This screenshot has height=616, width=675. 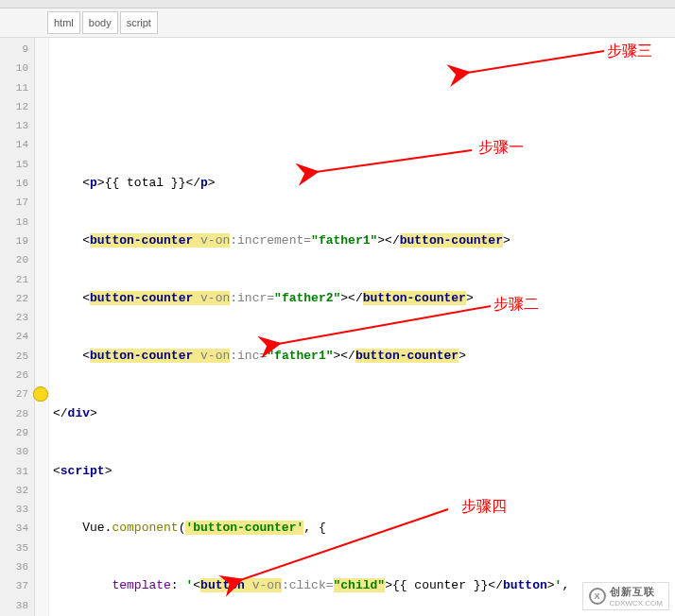 What do you see at coordinates (41, 394) in the screenshot?
I see `intention-bulb-icon` at bounding box center [41, 394].